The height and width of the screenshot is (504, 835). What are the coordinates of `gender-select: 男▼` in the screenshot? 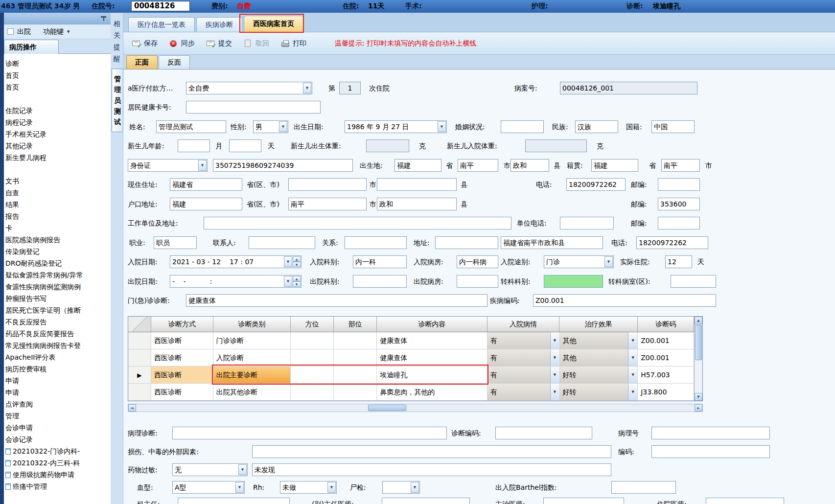 It's located at (271, 127).